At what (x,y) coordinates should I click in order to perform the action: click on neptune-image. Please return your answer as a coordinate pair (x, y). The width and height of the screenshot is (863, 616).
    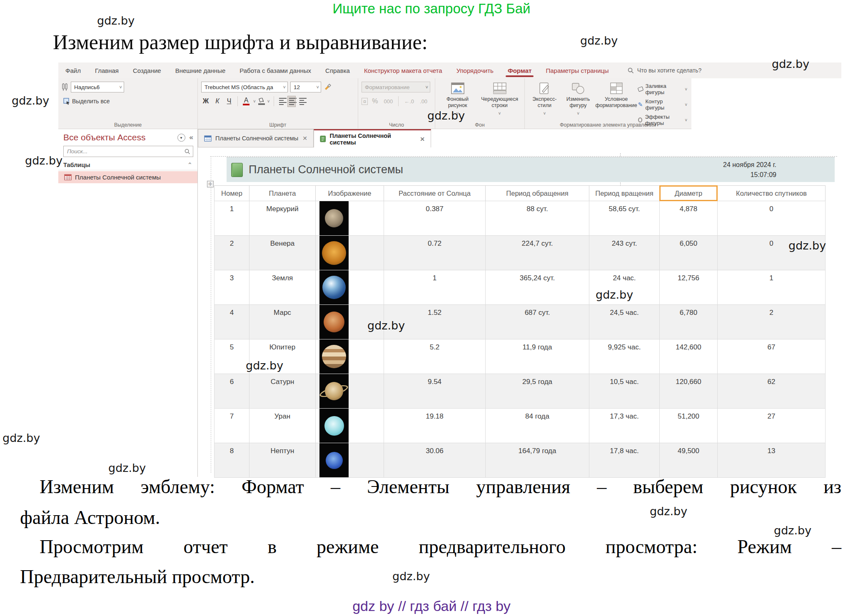
    Looking at the image, I should click on (334, 460).